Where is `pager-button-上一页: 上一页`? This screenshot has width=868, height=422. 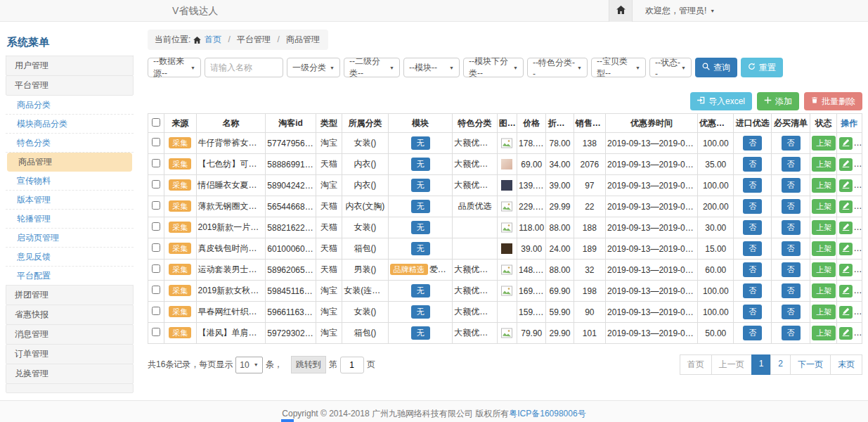
pager-button-上一页: 上一页 is located at coordinates (732, 364).